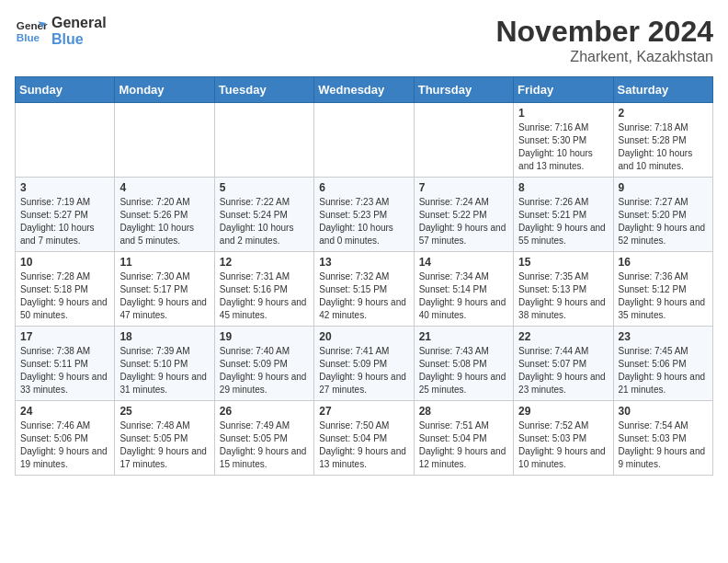 This screenshot has width=728, height=563. Describe the element at coordinates (164, 296) in the screenshot. I see `day-info: Sunrise: 7:30 AM Sunset: 5:17 PM Dayligh…` at that location.